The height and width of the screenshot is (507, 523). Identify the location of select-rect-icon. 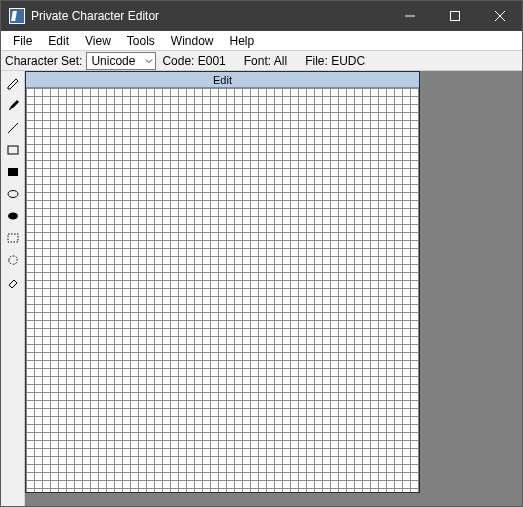
(13, 238).